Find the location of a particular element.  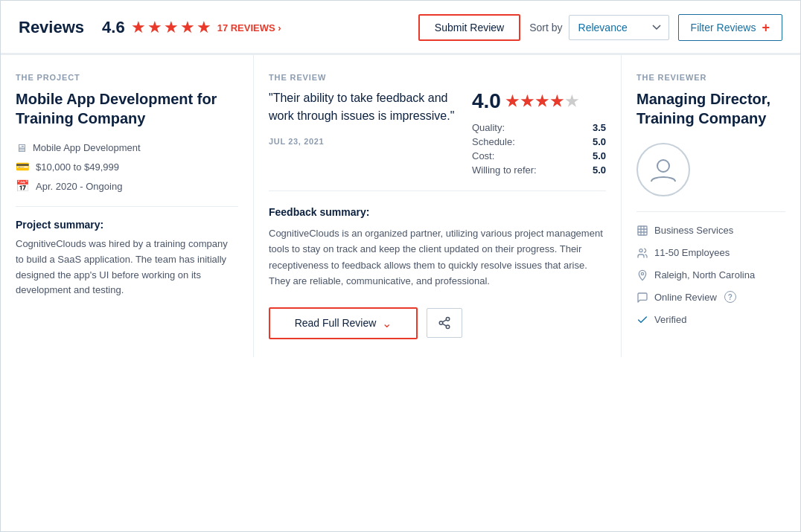

reviewer-verified: Verified is located at coordinates (711, 321).